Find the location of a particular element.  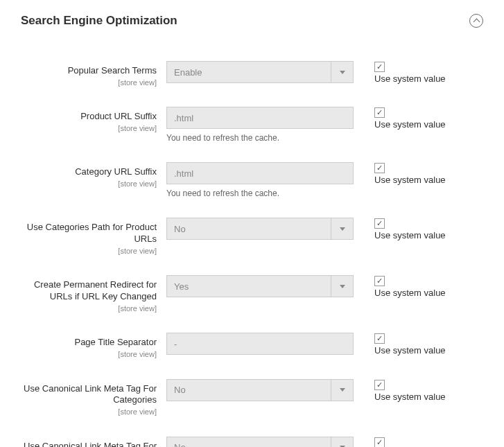

canonical-categories-select: No is located at coordinates (260, 390).